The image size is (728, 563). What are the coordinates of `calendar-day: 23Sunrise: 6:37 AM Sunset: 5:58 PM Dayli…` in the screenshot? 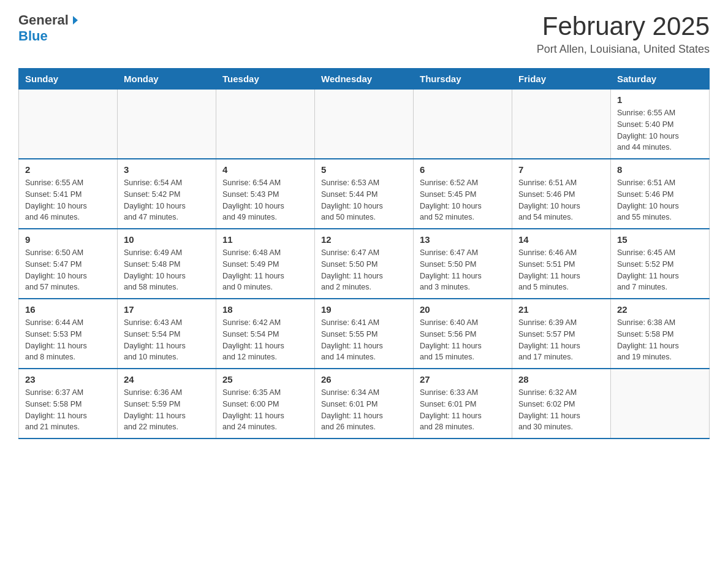 It's located at (69, 404).